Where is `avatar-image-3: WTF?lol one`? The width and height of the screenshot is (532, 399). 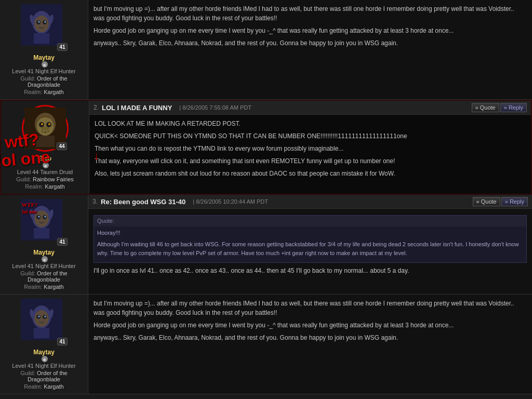
avatar-image-3: WTF?lol one is located at coordinates (42, 220).